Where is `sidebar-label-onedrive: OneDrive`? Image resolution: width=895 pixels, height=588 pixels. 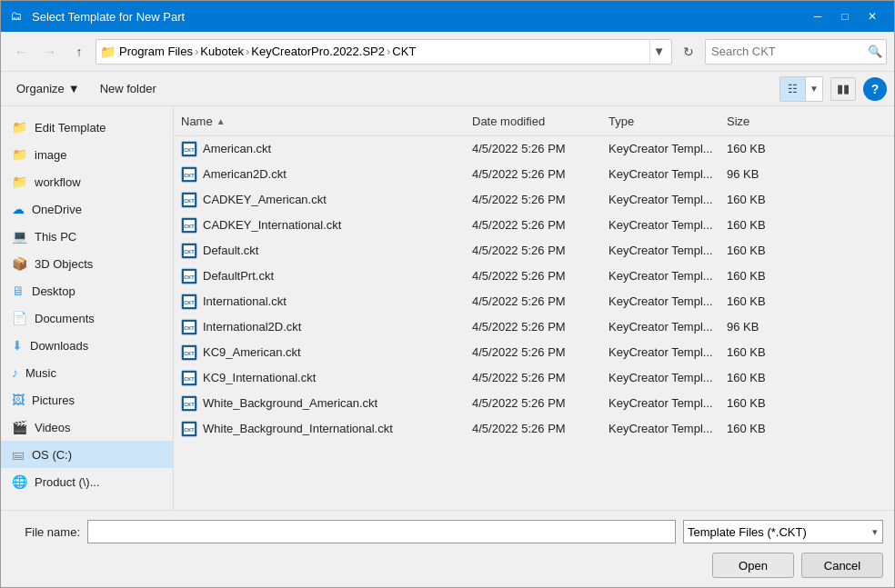
sidebar-label-onedrive: OneDrive is located at coordinates (56, 209).